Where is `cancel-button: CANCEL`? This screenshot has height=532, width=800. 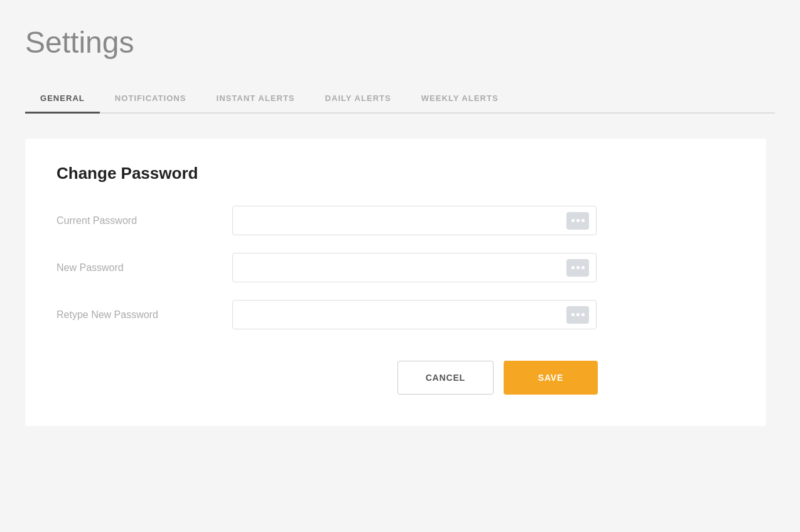
cancel-button: CANCEL is located at coordinates (446, 378).